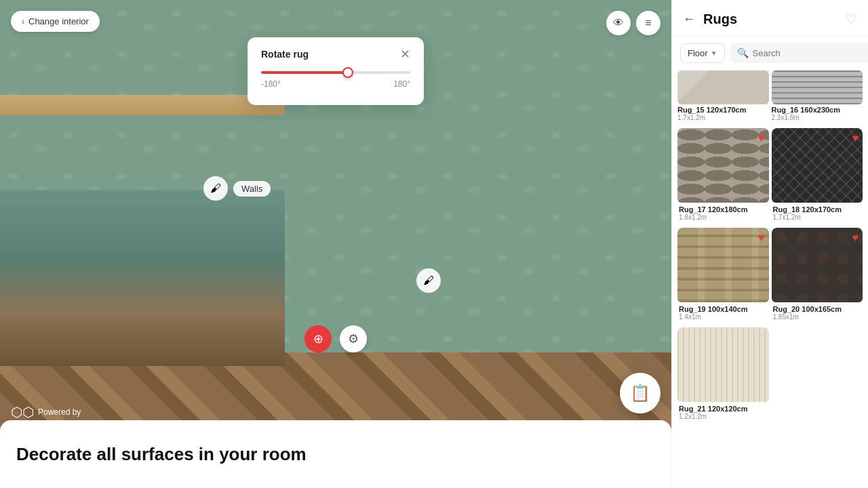 This screenshot has height=488, width=868. Describe the element at coordinates (216, 188) in the screenshot. I see `paint-icon: 🖌` at that location.